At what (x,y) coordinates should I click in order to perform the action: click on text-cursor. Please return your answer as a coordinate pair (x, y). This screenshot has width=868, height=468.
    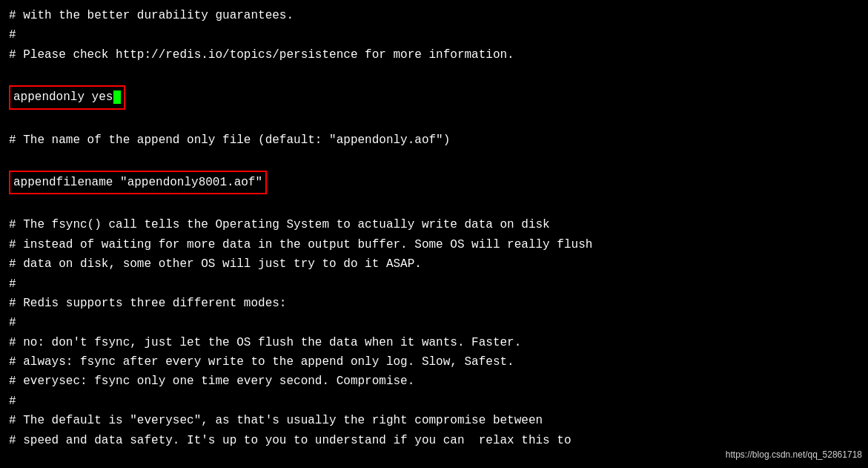
    Looking at the image, I should click on (117, 97).